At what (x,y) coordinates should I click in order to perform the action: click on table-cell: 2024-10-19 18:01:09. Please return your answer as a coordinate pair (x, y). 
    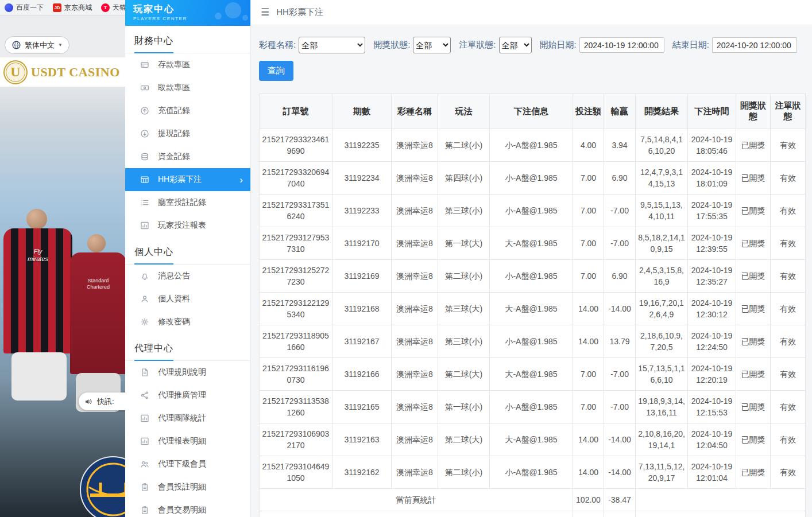
    Looking at the image, I should click on (712, 178).